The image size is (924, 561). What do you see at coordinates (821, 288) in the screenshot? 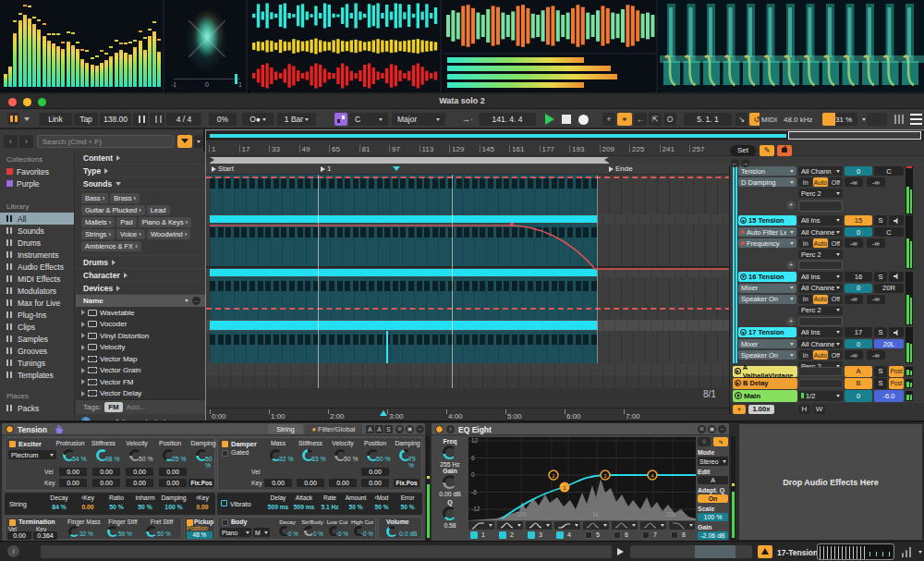
I see `io-chooser: All Channe` at bounding box center [821, 288].